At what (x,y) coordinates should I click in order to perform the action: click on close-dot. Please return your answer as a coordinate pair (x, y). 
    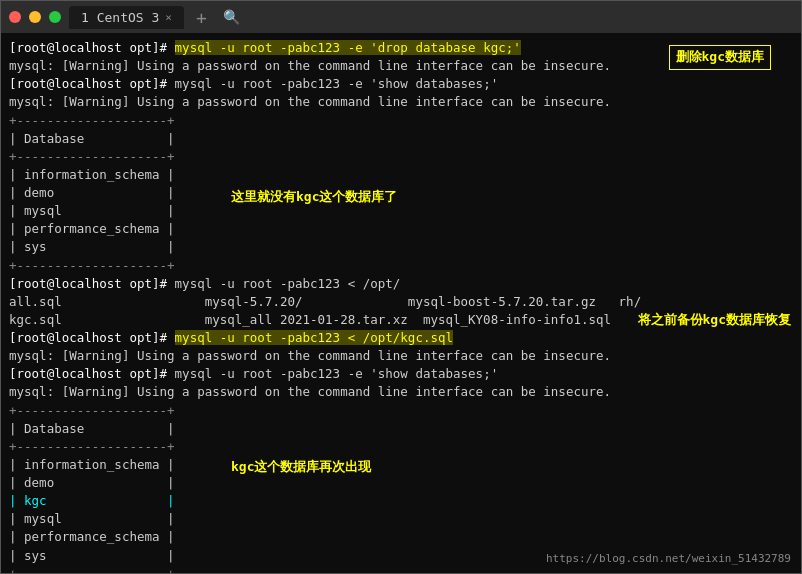
    Looking at the image, I should click on (15, 17).